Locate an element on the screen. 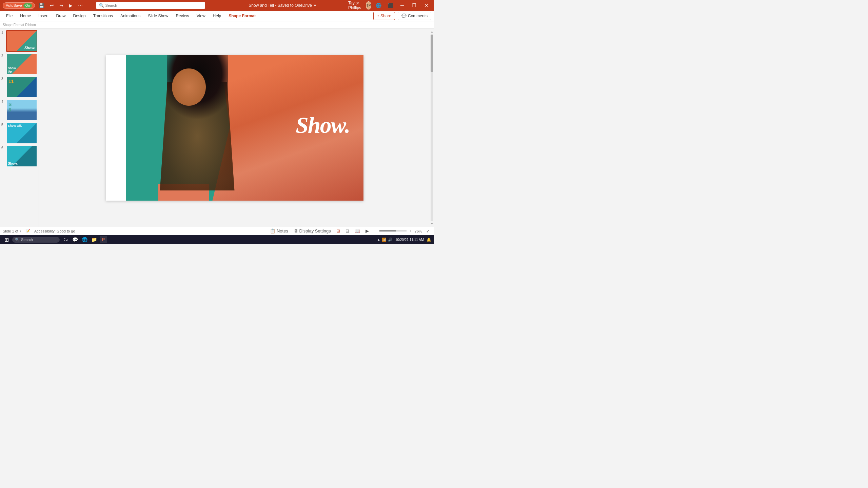  reading-view-button: 📖 is located at coordinates (357, 231).